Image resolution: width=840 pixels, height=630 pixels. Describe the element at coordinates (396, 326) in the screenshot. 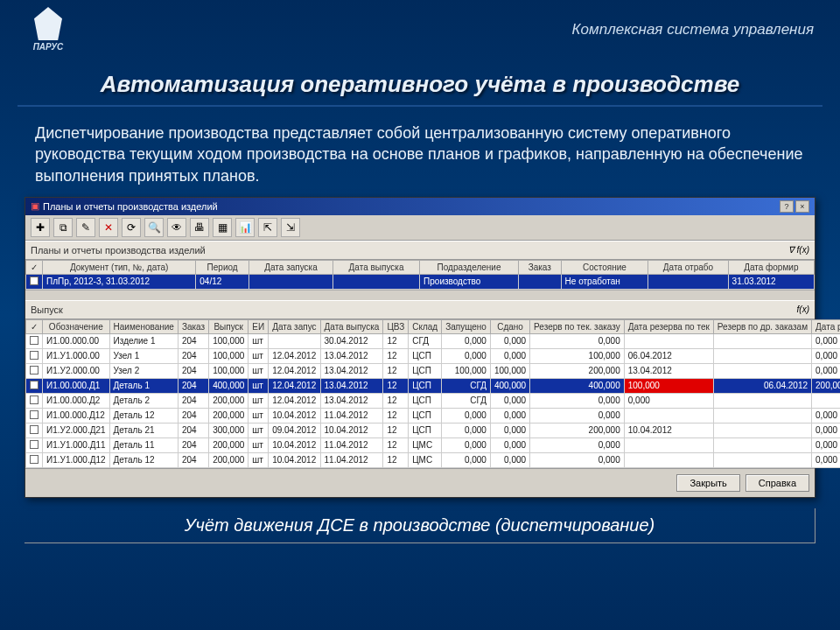

I see `col-header: ЦВЗ` at that location.